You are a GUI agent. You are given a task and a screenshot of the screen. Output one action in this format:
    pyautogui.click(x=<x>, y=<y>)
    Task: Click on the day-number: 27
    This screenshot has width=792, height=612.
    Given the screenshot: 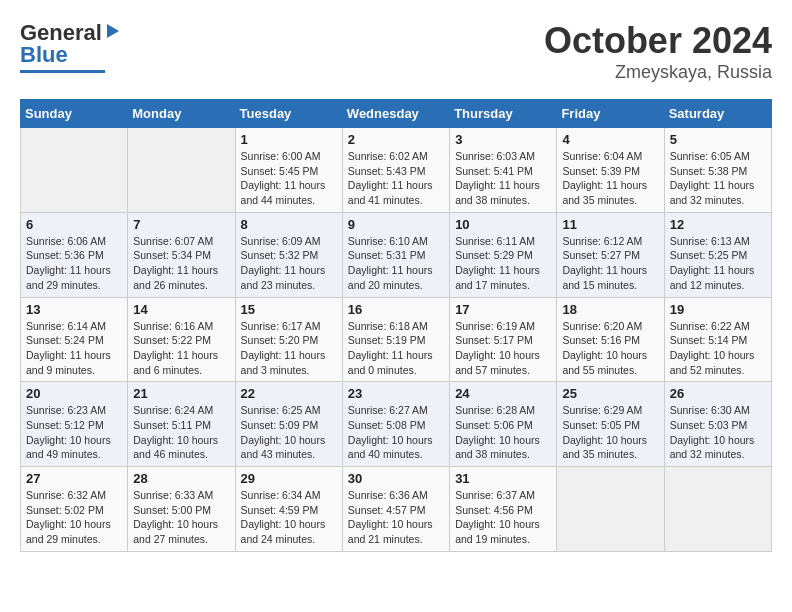 What is the action you would take?
    pyautogui.click(x=74, y=478)
    